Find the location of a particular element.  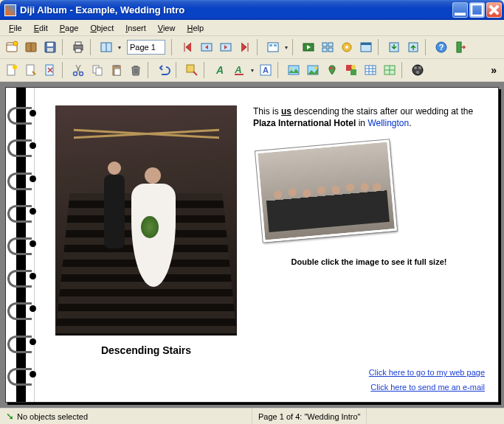

status-arrow-icon: ➘ is located at coordinates (10, 416).